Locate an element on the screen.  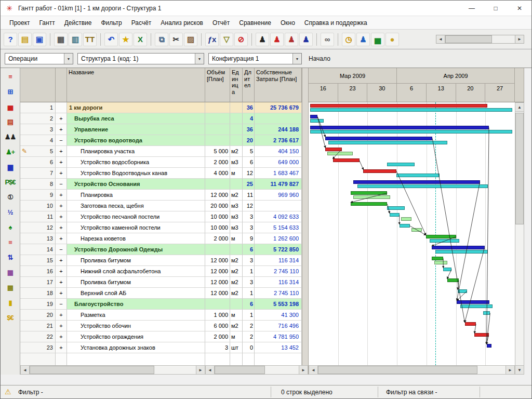
add-resource-button: ♟+ is located at coordinates (10, 152).